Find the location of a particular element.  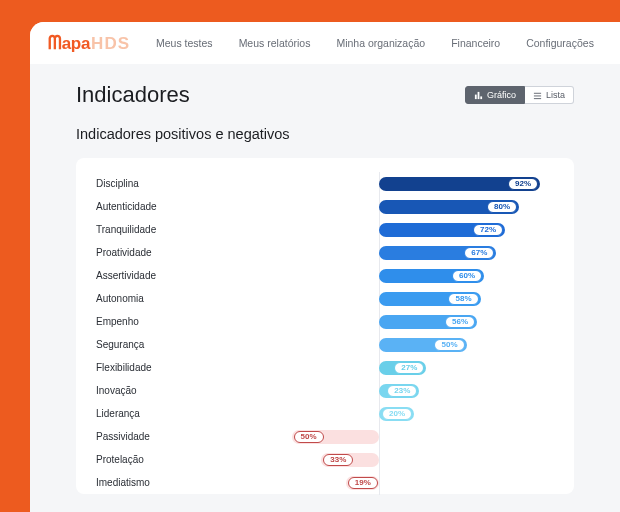

indicator-bar-positive: 80% is located at coordinates (449, 207).